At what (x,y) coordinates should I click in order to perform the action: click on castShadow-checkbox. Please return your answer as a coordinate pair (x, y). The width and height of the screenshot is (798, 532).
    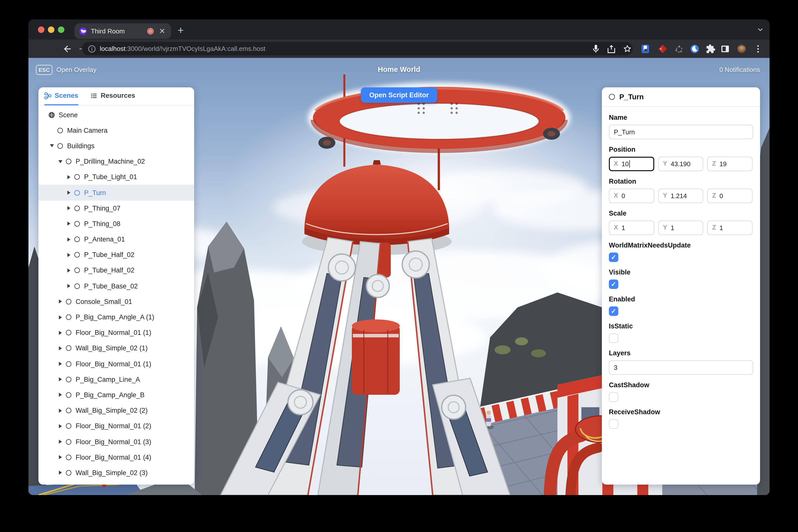
    Looking at the image, I should click on (613, 397).